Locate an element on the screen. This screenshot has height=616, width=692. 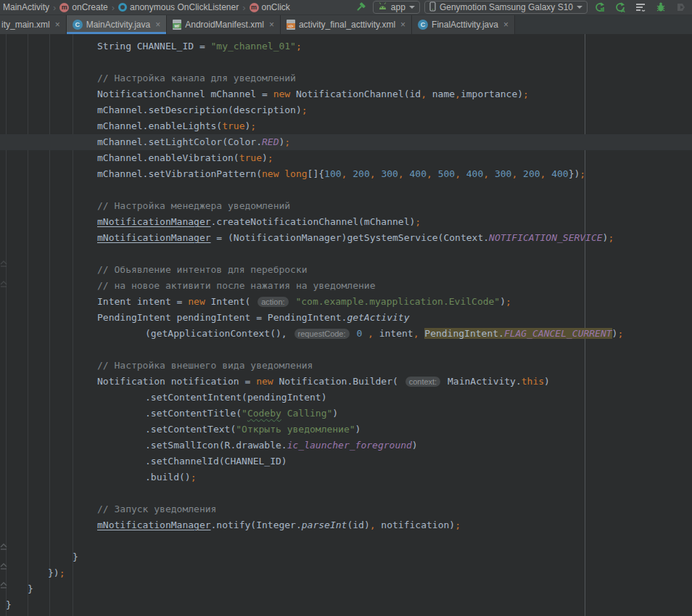
chevron-down-icon is located at coordinates (580, 7).